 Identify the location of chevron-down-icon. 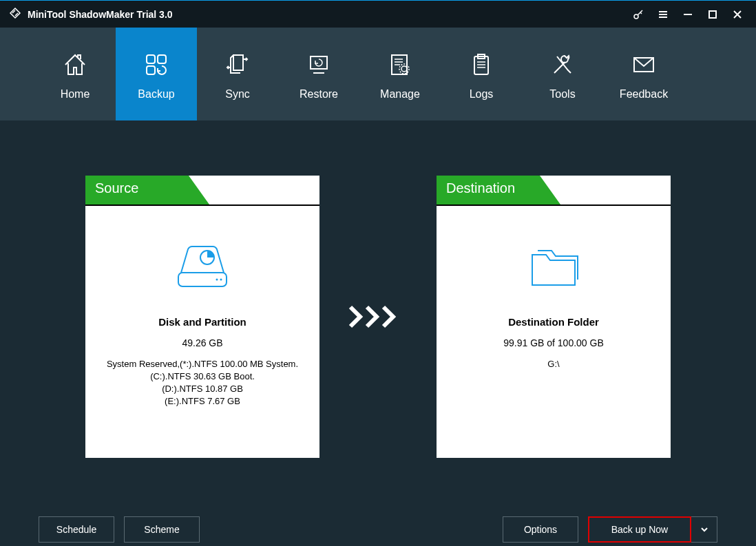
(704, 529).